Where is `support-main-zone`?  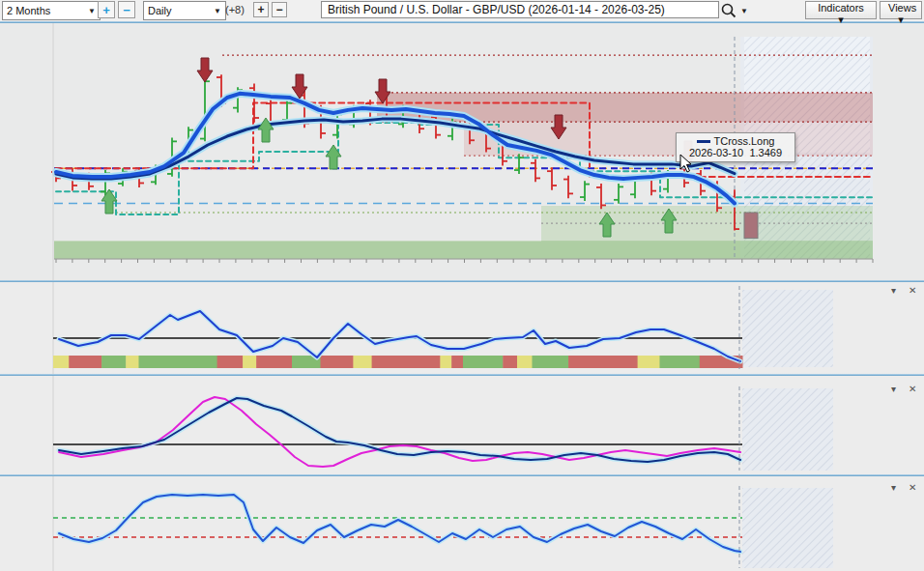
support-main-zone is located at coordinates (464, 249).